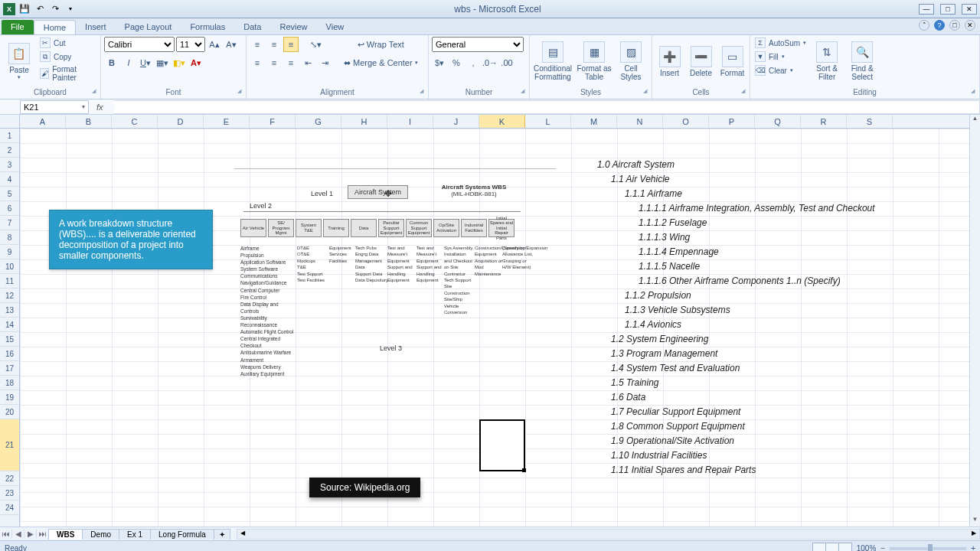 This screenshot has width=980, height=551. What do you see at coordinates (10, 328) in the screenshot?
I see `row-headers: 123456789101112131415161718192021222324` at bounding box center [10, 328].